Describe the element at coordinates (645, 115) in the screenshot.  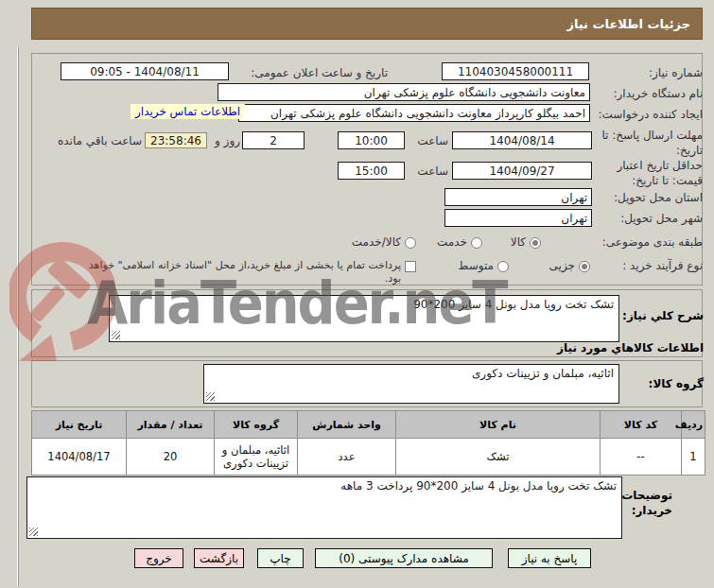
I see `creator-label: ایجاد کننده درخواست:` at that location.